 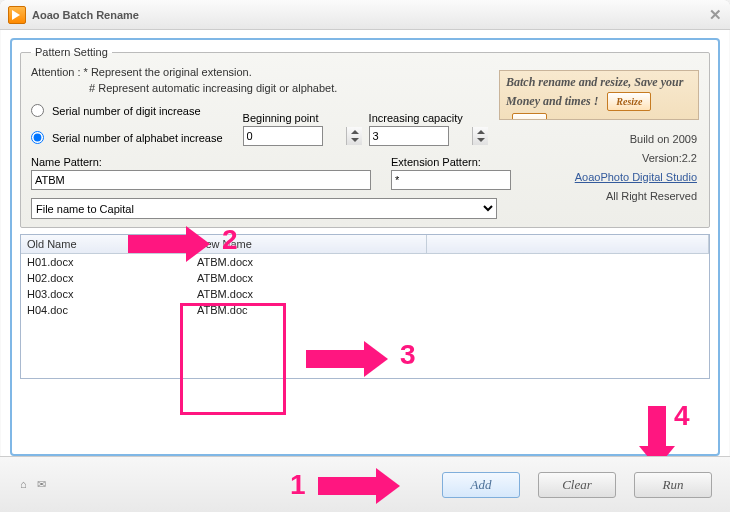 What do you see at coordinates (42, 484) in the screenshot?
I see `mail-icon: ✉` at bounding box center [42, 484].